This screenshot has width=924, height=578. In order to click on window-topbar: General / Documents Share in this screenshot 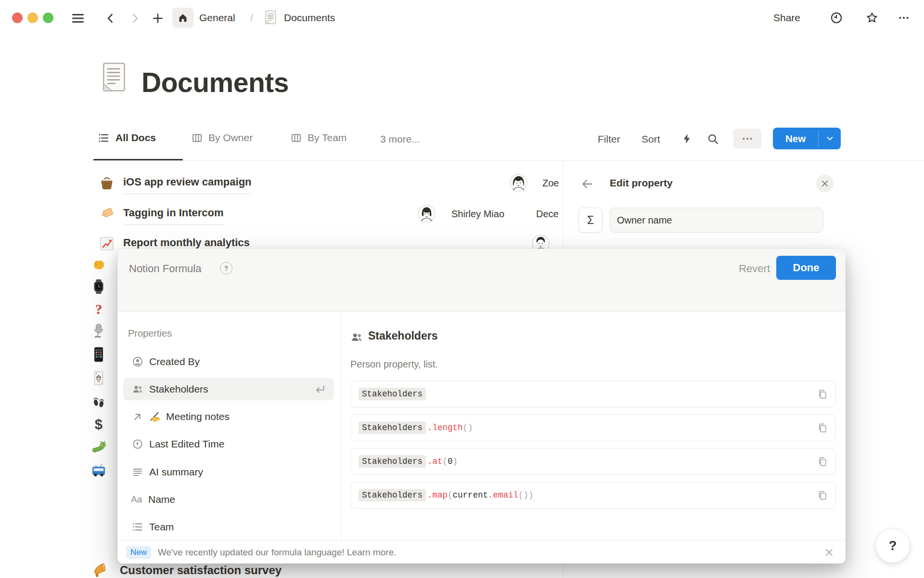, I will do `click(462, 17)`.